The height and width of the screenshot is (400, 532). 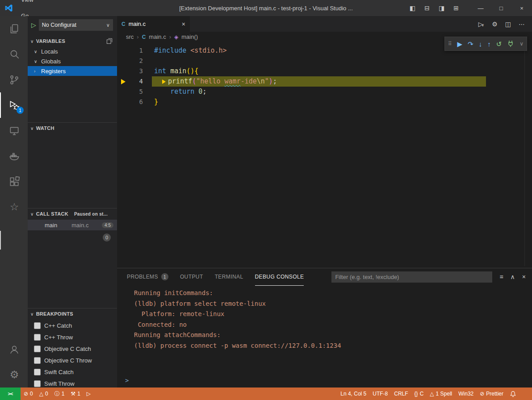 I want to click on remote-indicator: ><, so click(x=10, y=394).